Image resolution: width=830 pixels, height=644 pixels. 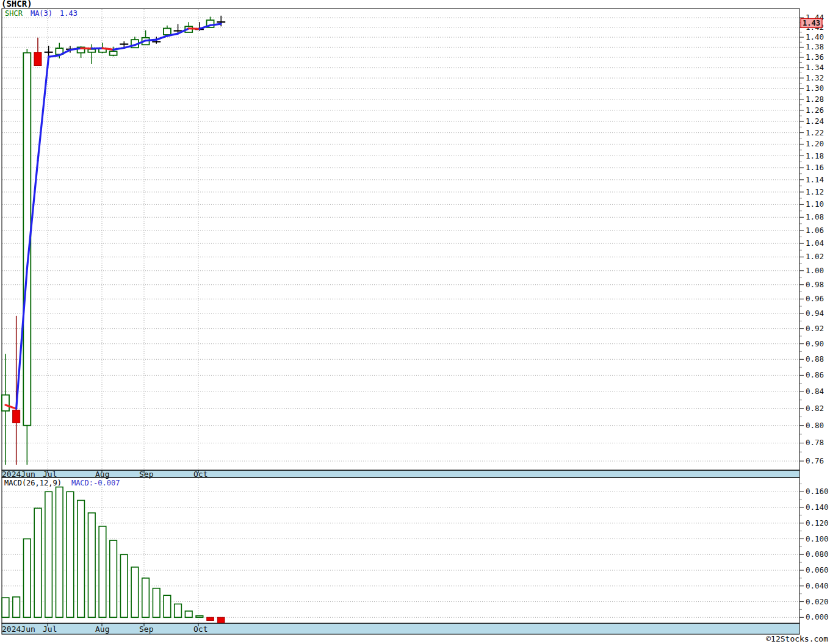 I want to click on price-axis-label: 1.02, so click(x=815, y=256).